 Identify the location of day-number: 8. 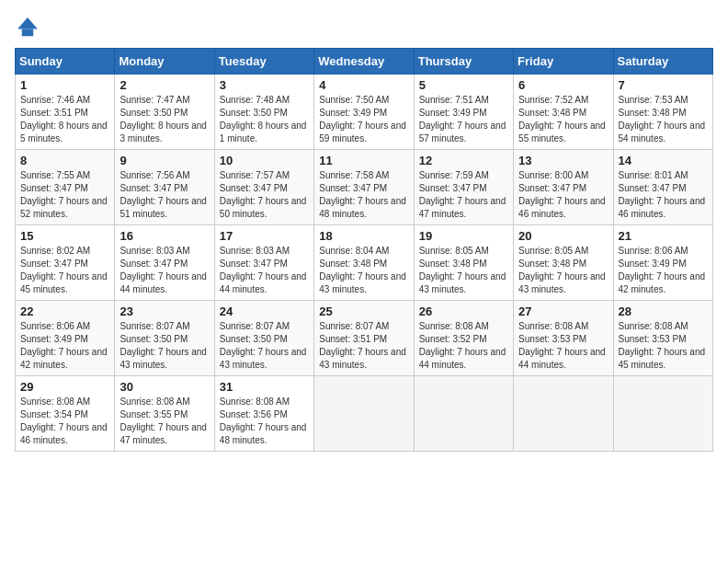
(64, 160).